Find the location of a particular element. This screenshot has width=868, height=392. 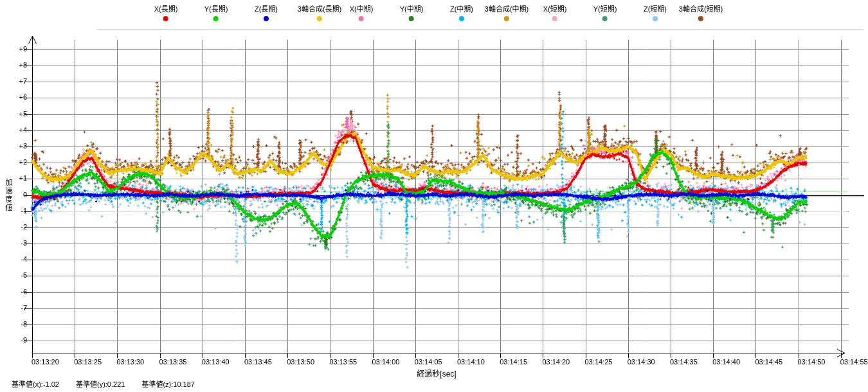

legend-item-y-long: Y(長期) is located at coordinates (216, 13).